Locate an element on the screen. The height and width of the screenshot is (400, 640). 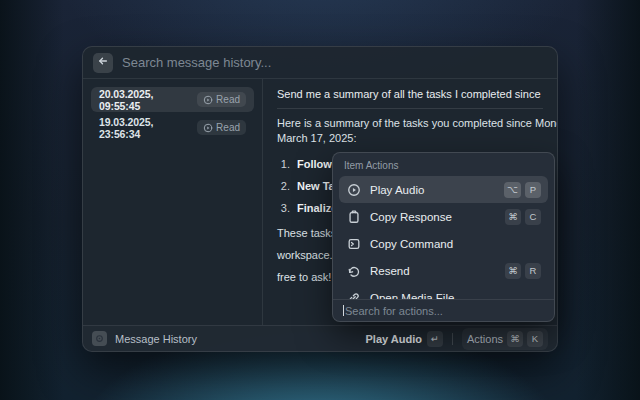
actions-label: Actions is located at coordinates (485, 339).